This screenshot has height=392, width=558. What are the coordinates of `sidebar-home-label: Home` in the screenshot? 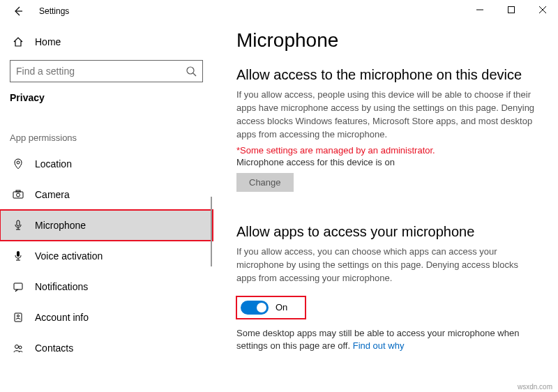 It's located at (47, 42).